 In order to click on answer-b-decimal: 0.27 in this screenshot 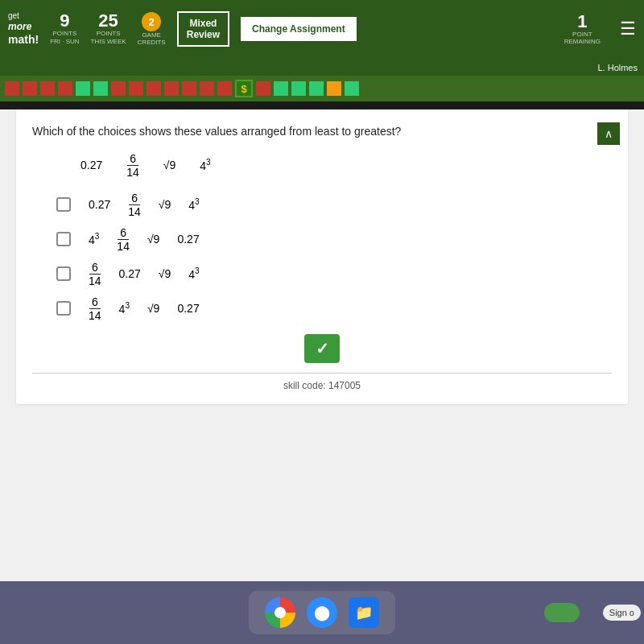, I will do `click(188, 239)`.